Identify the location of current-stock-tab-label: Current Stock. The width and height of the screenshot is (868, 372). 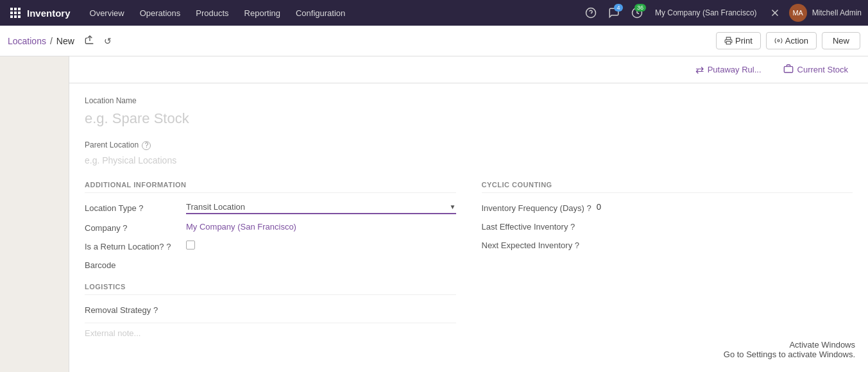
(822, 69).